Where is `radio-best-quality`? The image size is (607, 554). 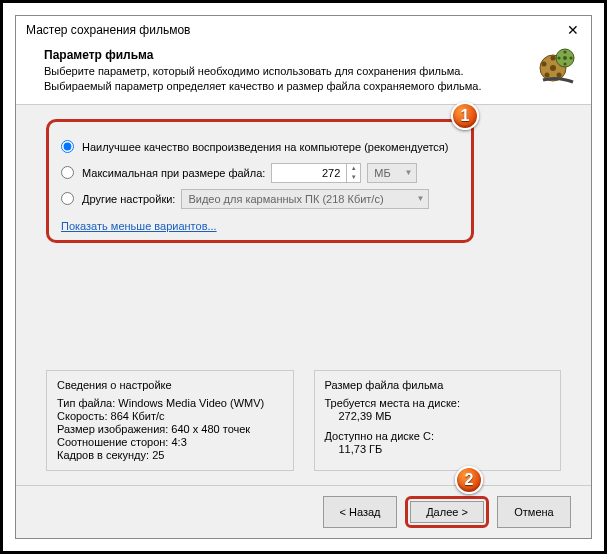 radio-best-quality is located at coordinates (68, 146).